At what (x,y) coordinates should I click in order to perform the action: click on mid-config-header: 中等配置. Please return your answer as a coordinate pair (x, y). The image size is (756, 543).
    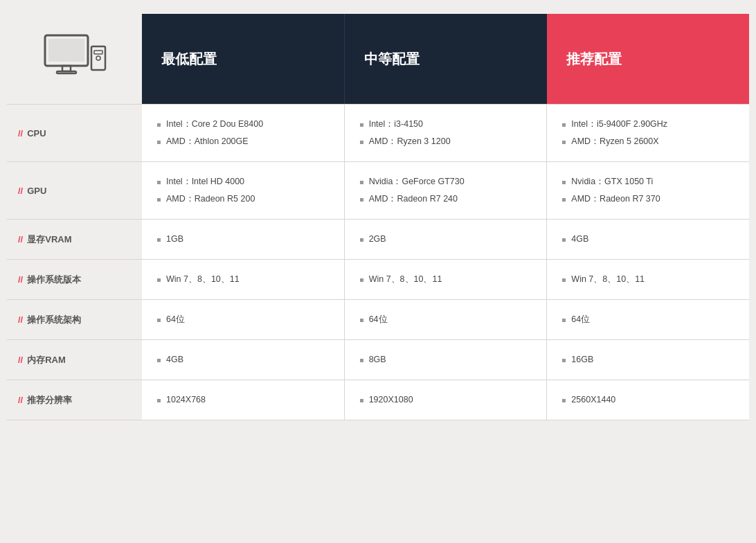
    Looking at the image, I should click on (446, 59).